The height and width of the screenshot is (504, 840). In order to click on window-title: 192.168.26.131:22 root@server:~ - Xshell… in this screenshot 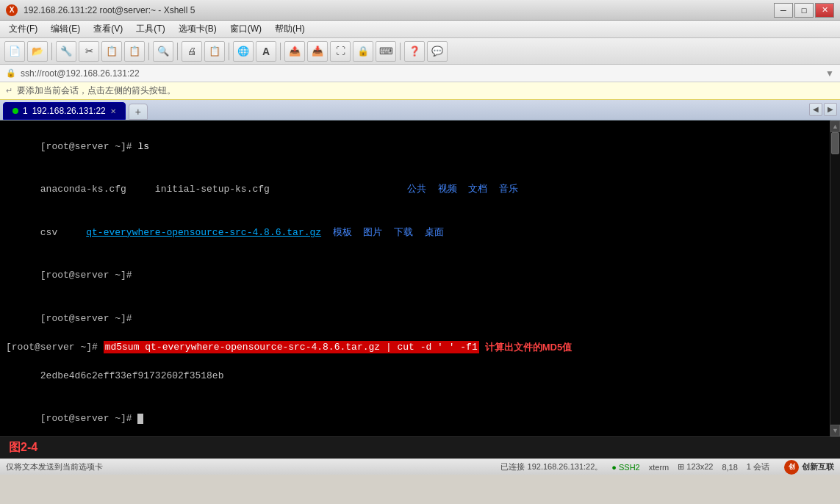, I will do `click(109, 10)`.